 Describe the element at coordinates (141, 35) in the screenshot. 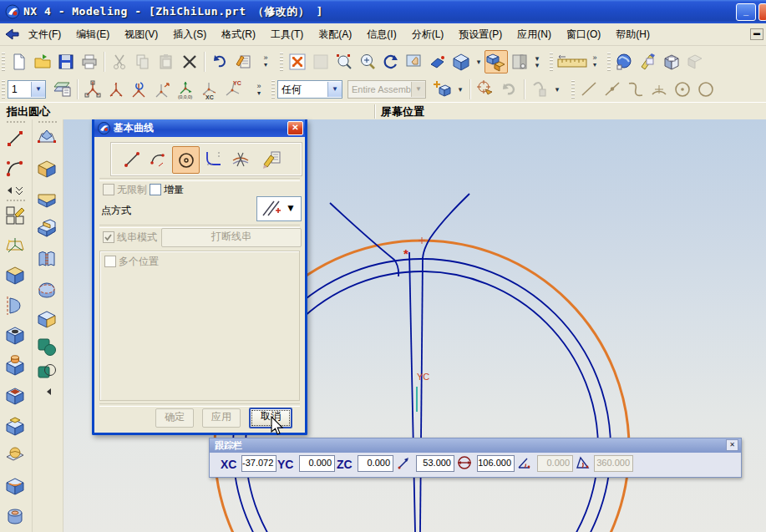

I see `menu-view: 视图(V)` at that location.